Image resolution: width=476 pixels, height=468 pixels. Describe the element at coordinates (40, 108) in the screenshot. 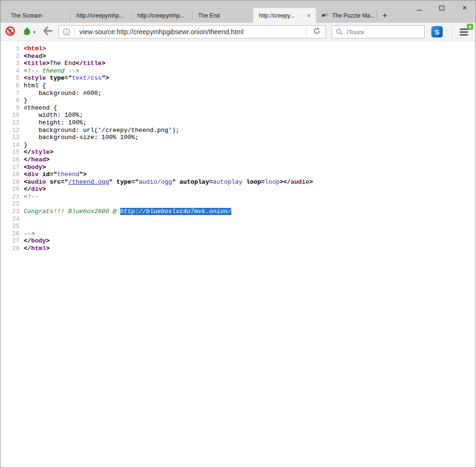

I see `code-token: #theend {` at that location.